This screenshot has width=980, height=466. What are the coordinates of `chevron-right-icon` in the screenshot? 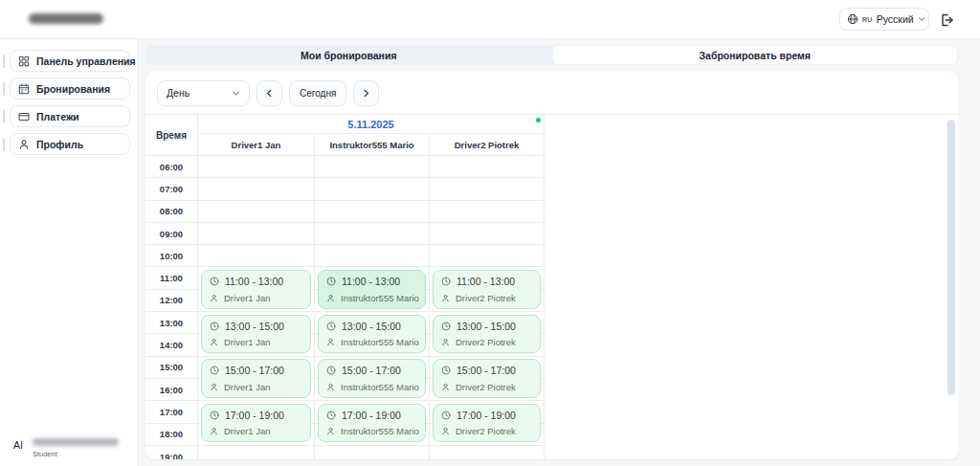 It's located at (366, 94).